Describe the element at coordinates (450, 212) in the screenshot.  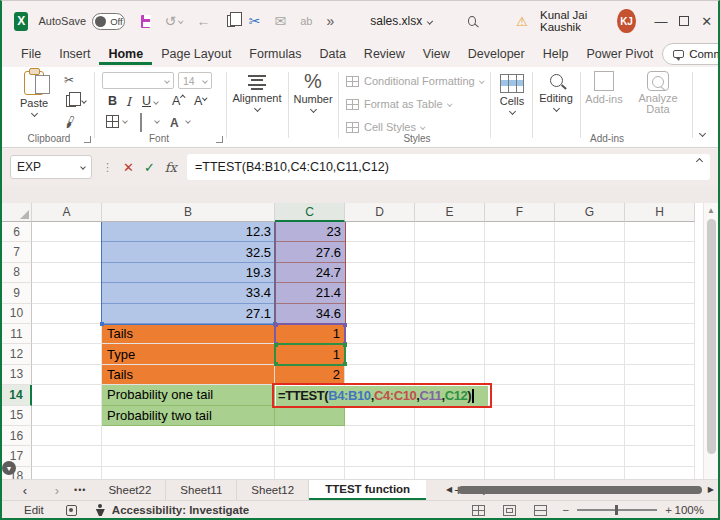
I see `column-header-E: E` at that location.